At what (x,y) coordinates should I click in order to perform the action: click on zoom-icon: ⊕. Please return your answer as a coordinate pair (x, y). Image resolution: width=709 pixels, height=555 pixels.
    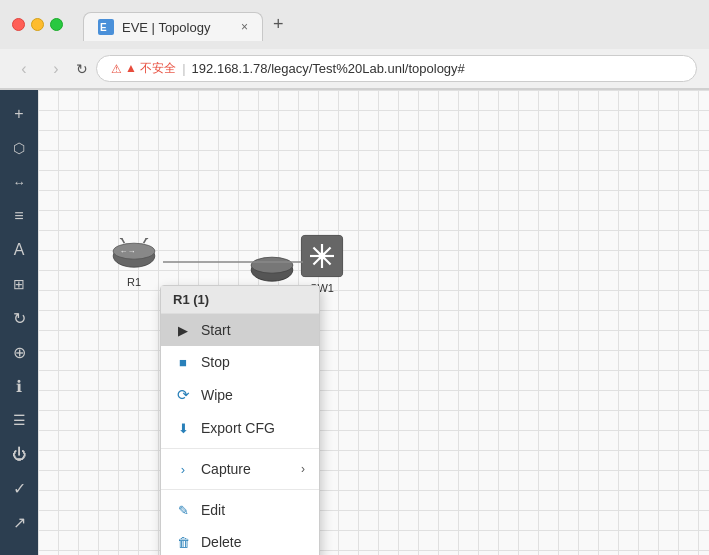
    Looking at the image, I should click on (20, 352).